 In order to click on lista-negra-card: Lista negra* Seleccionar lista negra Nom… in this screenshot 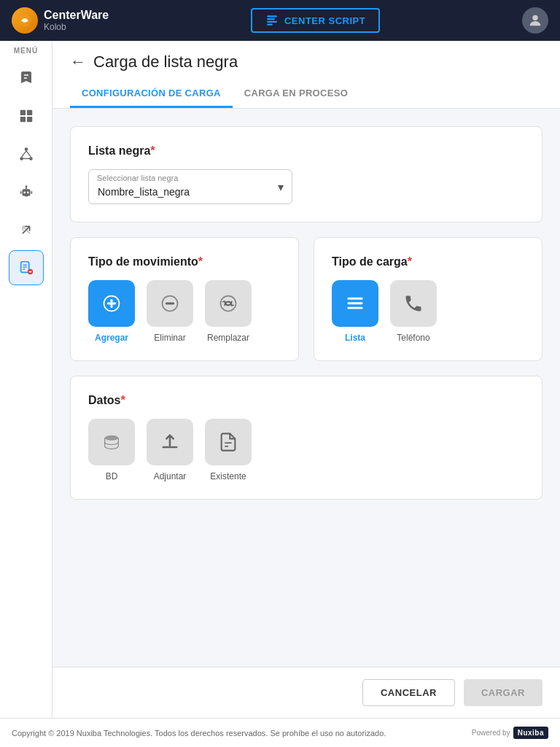, I will do `click(306, 174)`.